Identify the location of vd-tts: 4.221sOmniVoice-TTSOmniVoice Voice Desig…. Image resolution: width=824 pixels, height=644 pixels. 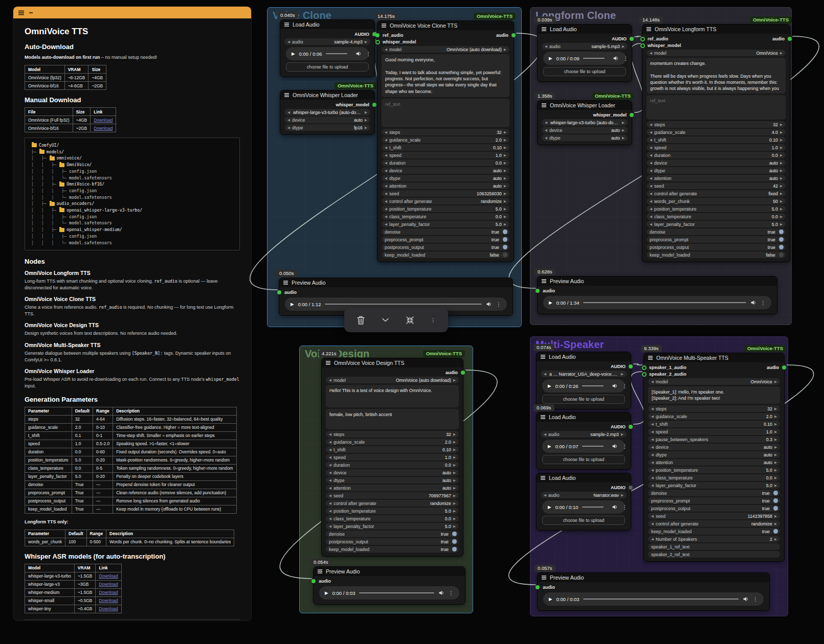
(392, 457).